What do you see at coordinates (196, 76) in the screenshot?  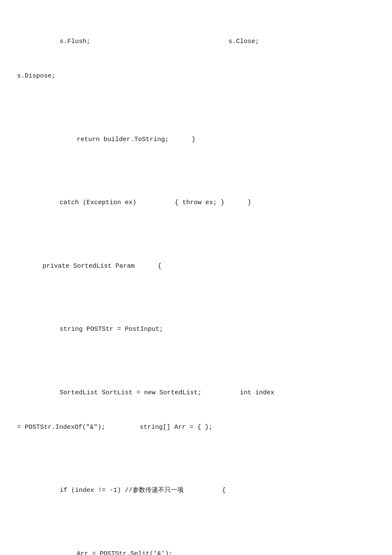 I see `code-line-2: s.Dispose;` at bounding box center [196, 76].